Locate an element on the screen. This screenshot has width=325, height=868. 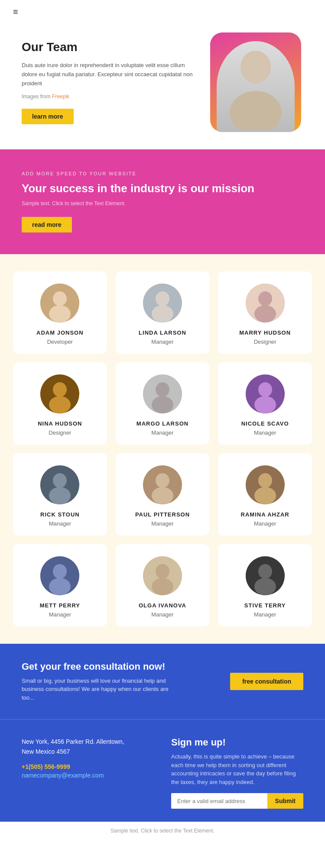
consultation-section: Get your free consultation now! Small or… is located at coordinates (162, 681).